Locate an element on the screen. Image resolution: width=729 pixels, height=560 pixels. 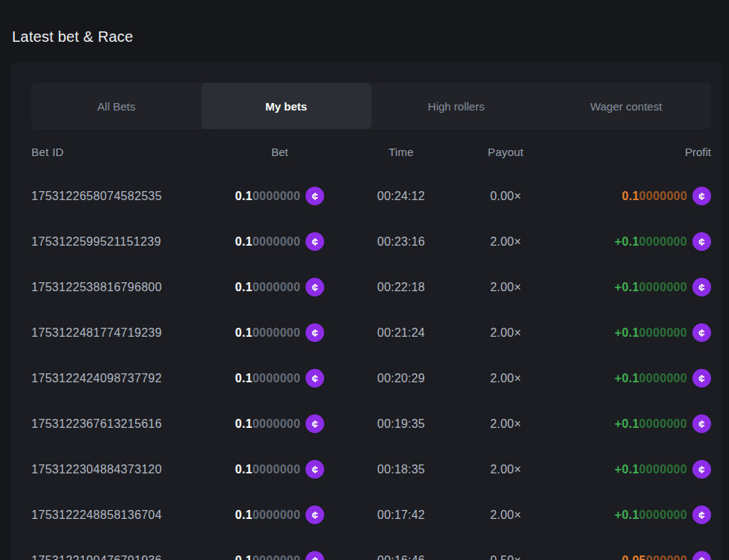
tab-bar: All Bets My bets High rollers Wager cont… is located at coordinates (371, 106).